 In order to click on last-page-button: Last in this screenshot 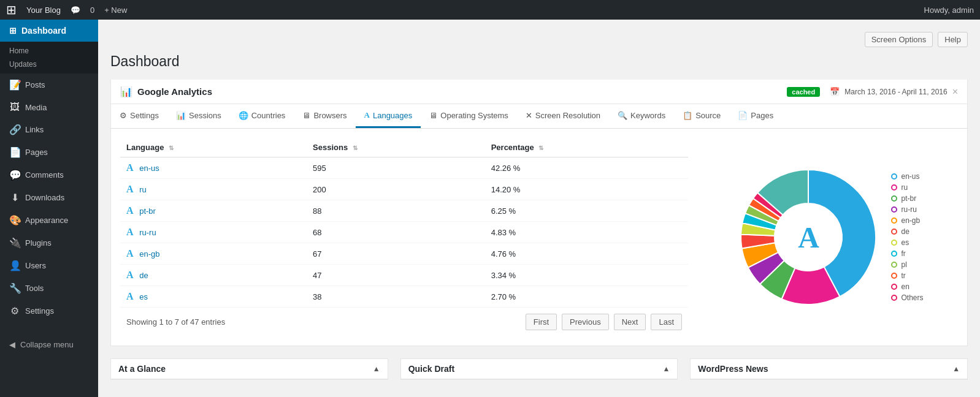, I will do `click(666, 322)`.